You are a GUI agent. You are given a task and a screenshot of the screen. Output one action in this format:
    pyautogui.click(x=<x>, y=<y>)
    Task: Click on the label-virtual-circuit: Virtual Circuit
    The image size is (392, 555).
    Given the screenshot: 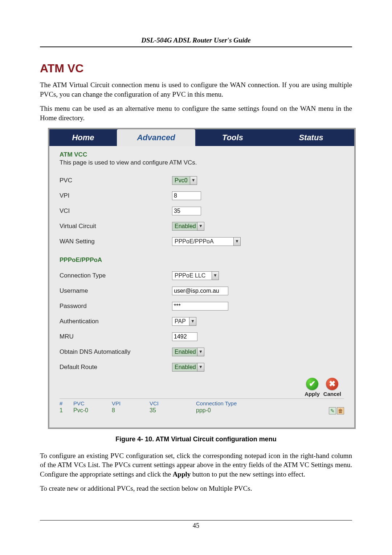 What is the action you would take?
    pyautogui.click(x=116, y=226)
    